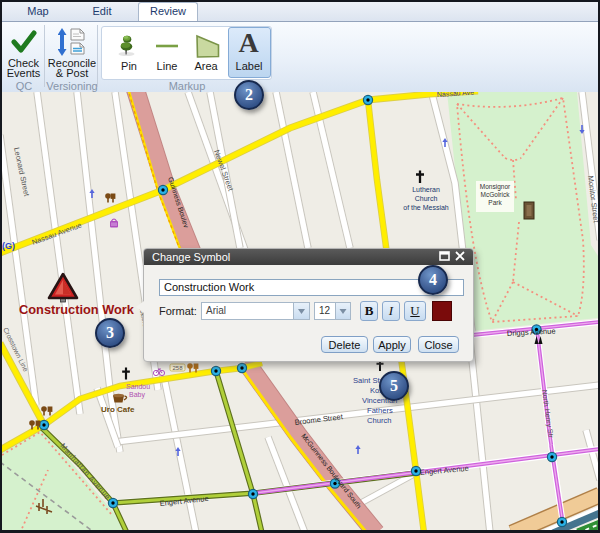 This screenshot has height=533, width=600. Describe the element at coordinates (495, 202) in the screenshot. I see `svg-text: Park` at that location.